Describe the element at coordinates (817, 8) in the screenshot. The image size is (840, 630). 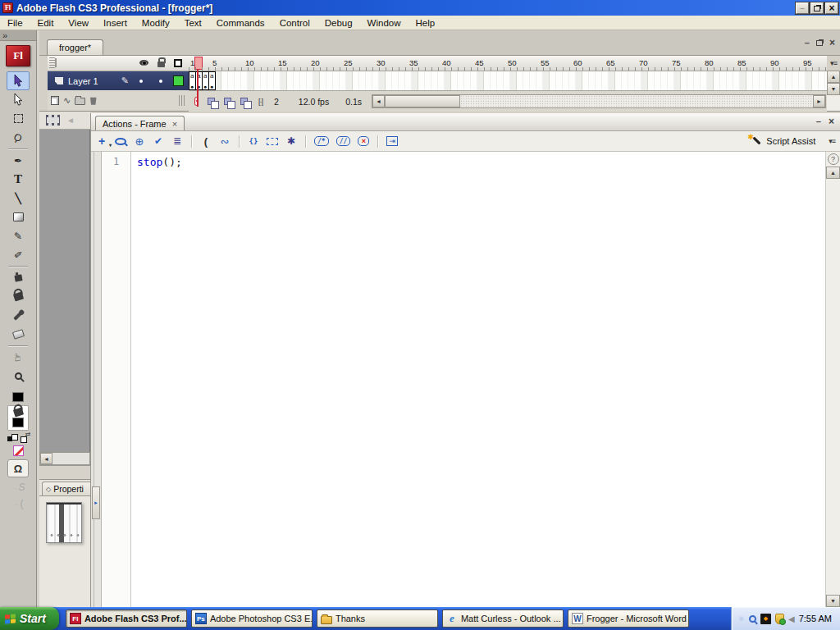
I see `restore-button` at that location.